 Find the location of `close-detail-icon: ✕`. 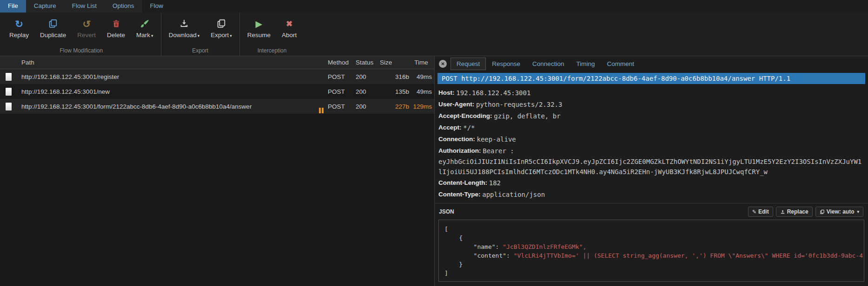

close-detail-icon: ✕ is located at coordinates (443, 64).